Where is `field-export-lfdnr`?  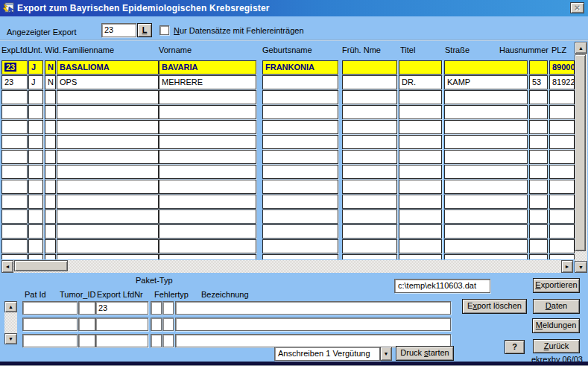
field-export-lfdnr is located at coordinates (122, 341).